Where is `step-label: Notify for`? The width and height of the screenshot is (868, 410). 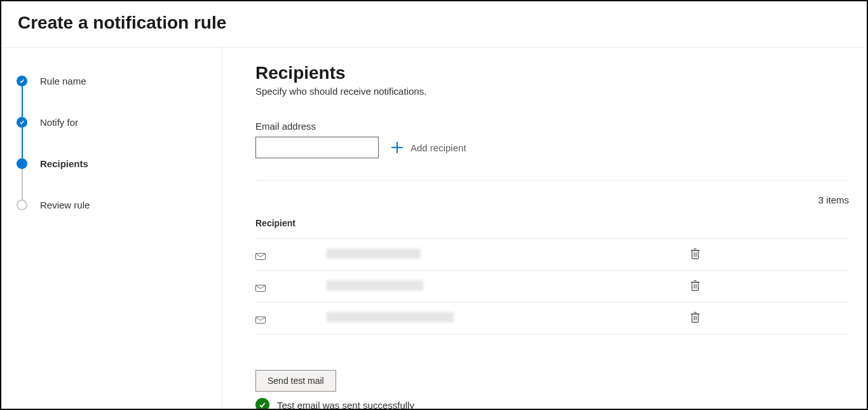
step-label: Notify for is located at coordinates (59, 122).